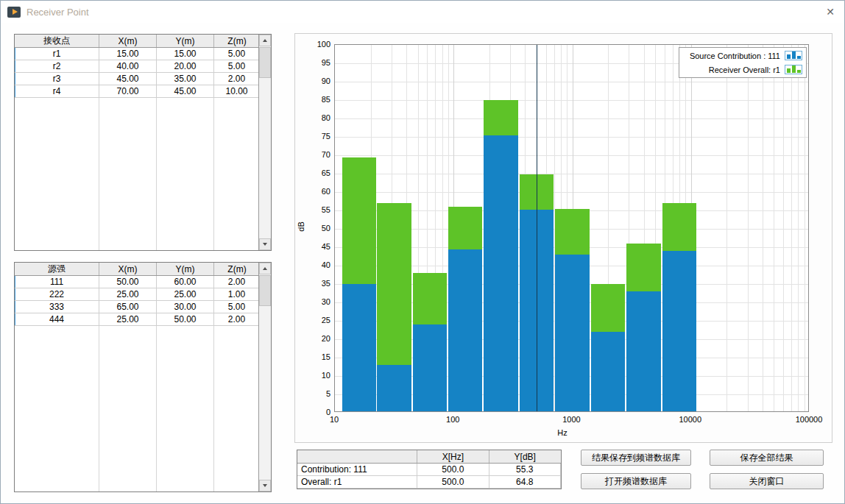 This screenshot has width=845, height=504. I want to click on title-bar: Receiver Point, so click(422, 12).